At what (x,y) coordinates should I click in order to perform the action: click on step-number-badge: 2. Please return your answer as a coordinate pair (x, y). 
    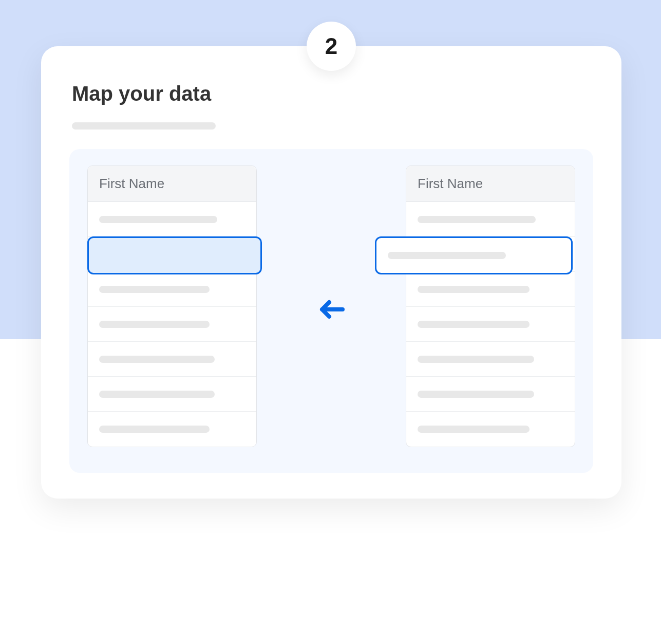
    Looking at the image, I should click on (331, 46).